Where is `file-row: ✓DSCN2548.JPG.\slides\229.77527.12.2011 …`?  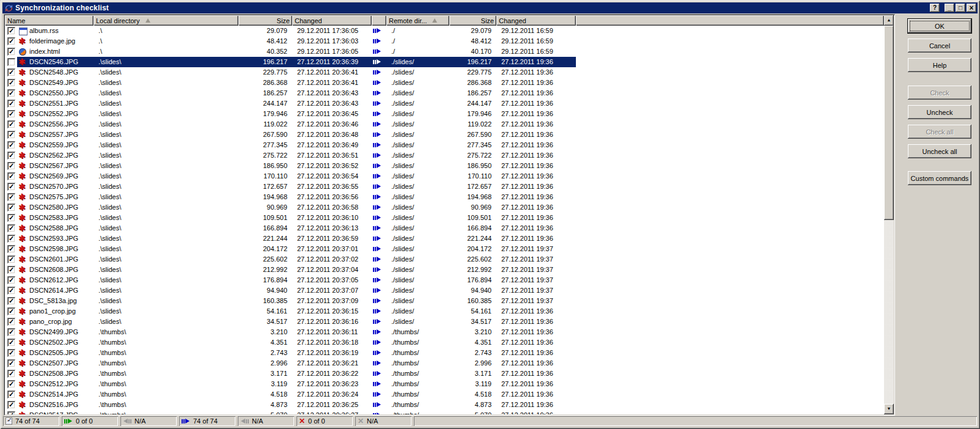
file-row: ✓DSCN2548.JPG.\slides\229.77527.12.2011 … is located at coordinates (444, 72).